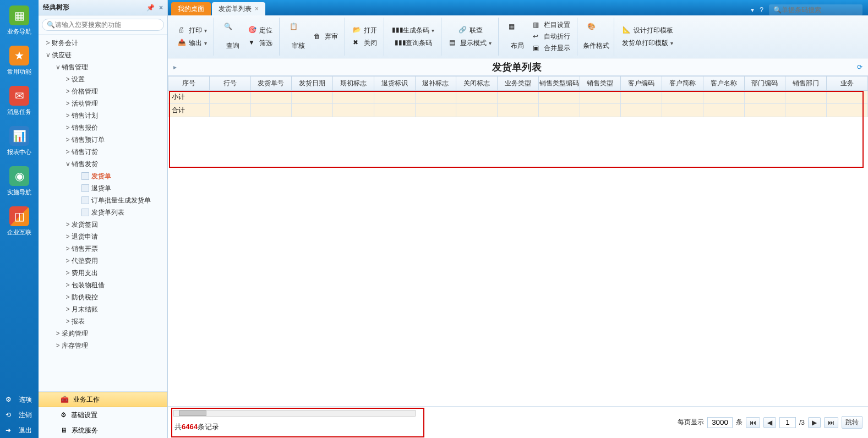 This screenshot has height=438, width=868. Describe the element at coordinates (326, 36) in the screenshot. I see `discard-button: 🗑弃审` at that location.